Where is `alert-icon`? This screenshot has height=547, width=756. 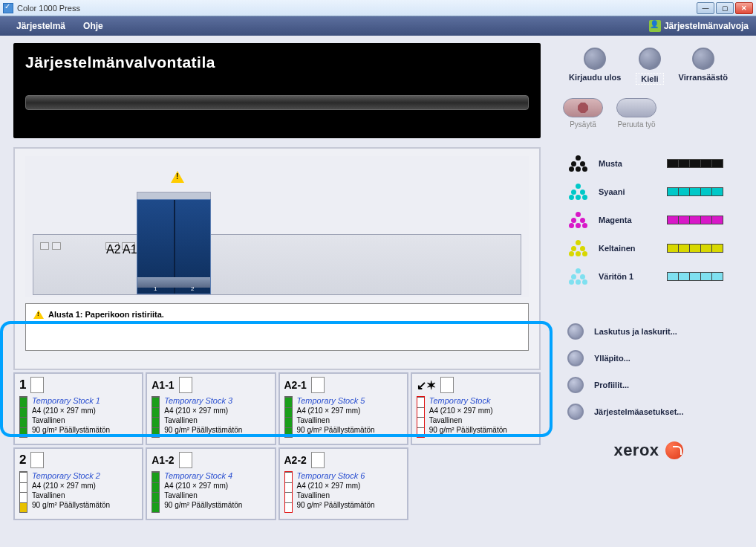
alert-icon is located at coordinates (39, 314).